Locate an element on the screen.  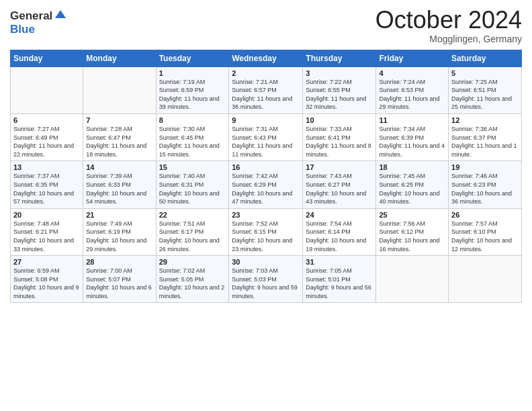
calendar-week-row: 27Sunrise: 6:59 AM Sunset: 5:08 PM Dayli… is located at coordinates (266, 279).